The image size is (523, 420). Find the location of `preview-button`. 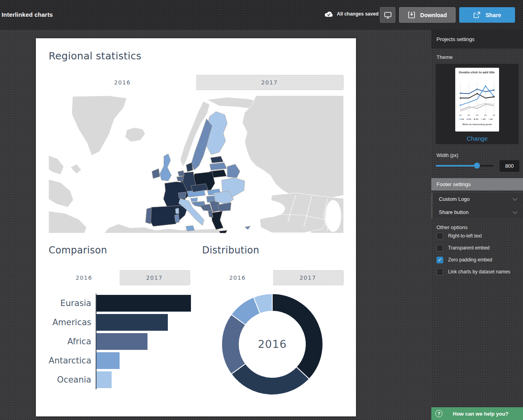

preview-button is located at coordinates (387, 15).